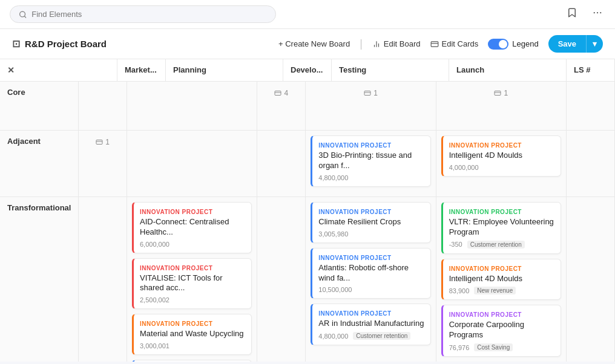  Describe the element at coordinates (370, 324) in the screenshot. I see `card-trans-testing-3: INNOVATION PROJECT AR in Industrial Manu…` at that location.